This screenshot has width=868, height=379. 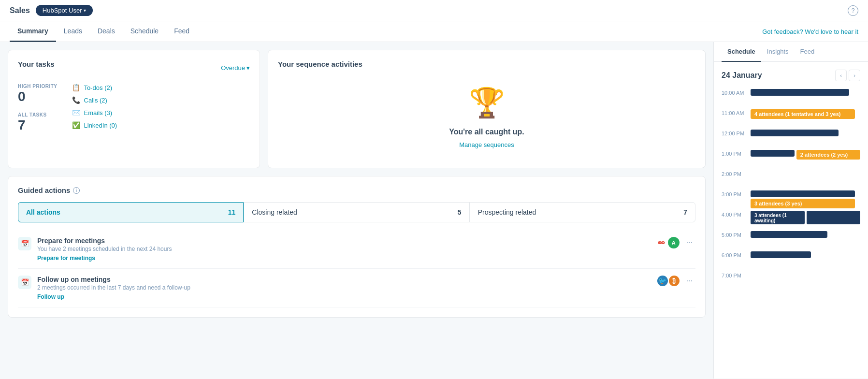 I want to click on action-followup-right: 🐦 ₿ ···, so click(x=677, y=281).